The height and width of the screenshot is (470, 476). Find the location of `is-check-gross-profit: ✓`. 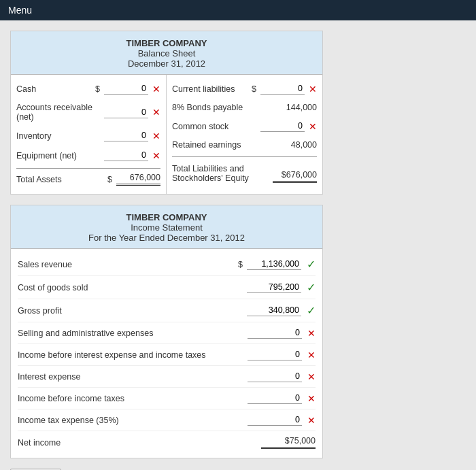

is-check-gross-profit: ✓ is located at coordinates (311, 310).